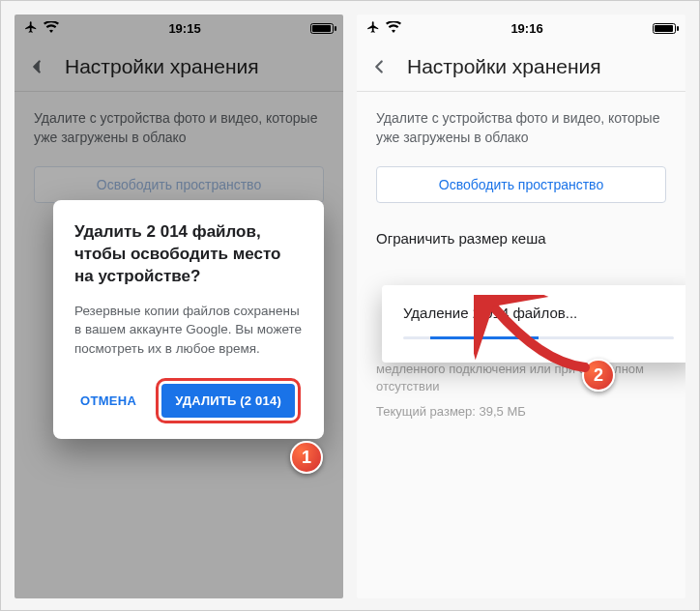 The image size is (700, 611). What do you see at coordinates (521, 412) in the screenshot?
I see `cache-current-size: Текущий размер: 39,5 МБ` at bounding box center [521, 412].